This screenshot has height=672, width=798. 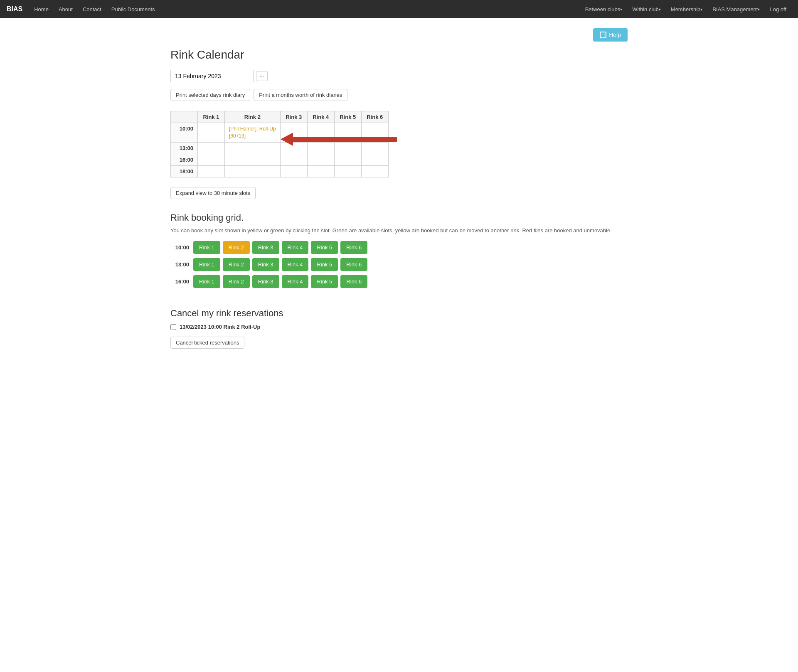 I want to click on date-input, so click(x=212, y=76).